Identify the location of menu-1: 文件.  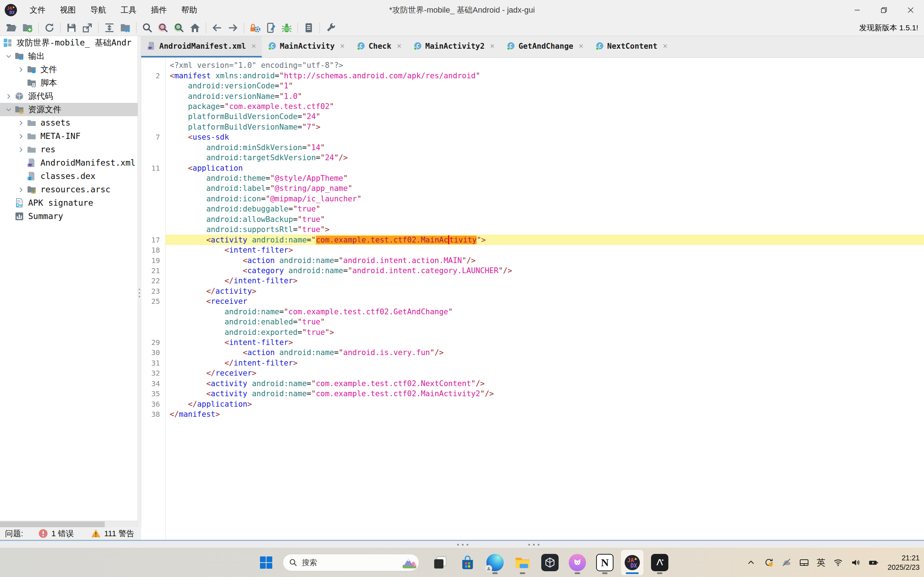
(37, 10).